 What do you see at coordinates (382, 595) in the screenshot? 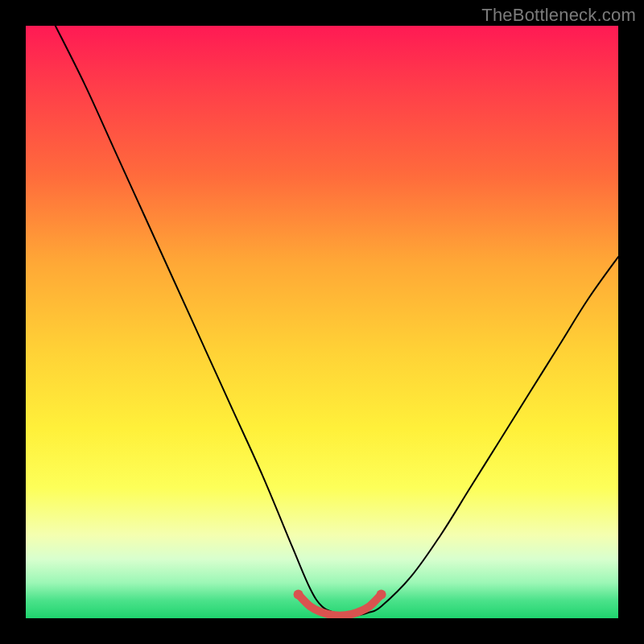
I see `valley-dot-right` at bounding box center [382, 595].